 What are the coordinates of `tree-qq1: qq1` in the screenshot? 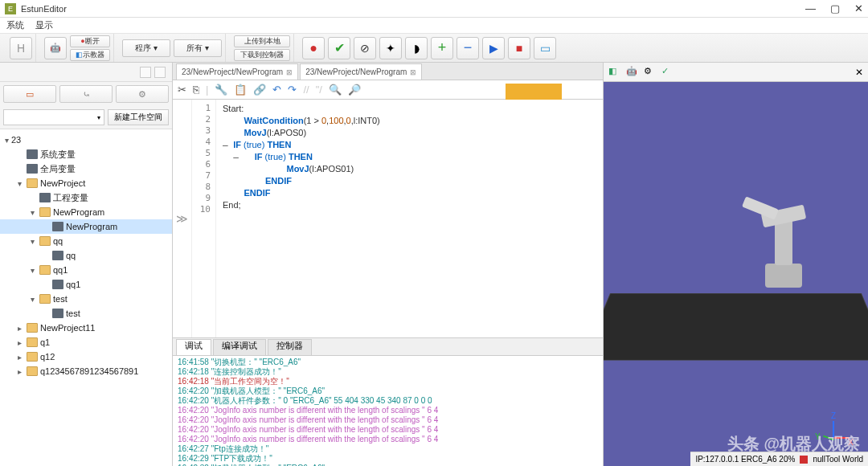 It's located at (60, 270).